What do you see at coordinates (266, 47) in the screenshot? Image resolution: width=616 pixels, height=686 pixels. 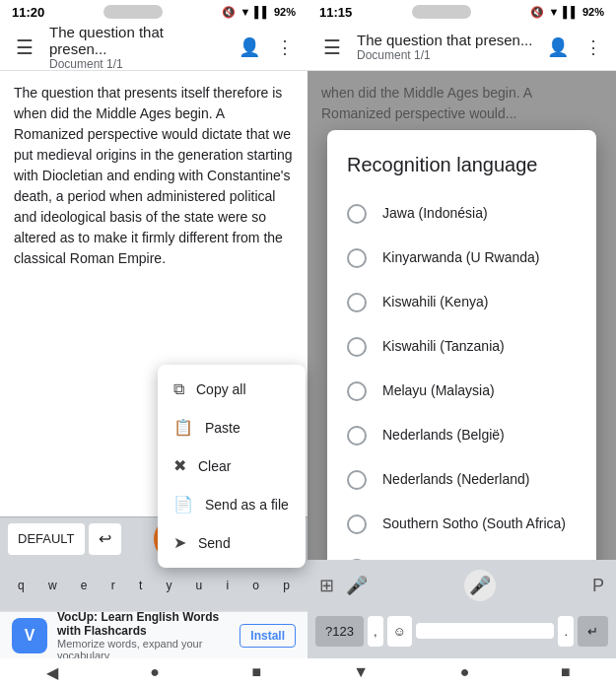 I see `left-toolbar-right: 👤 ⋮` at bounding box center [266, 47].